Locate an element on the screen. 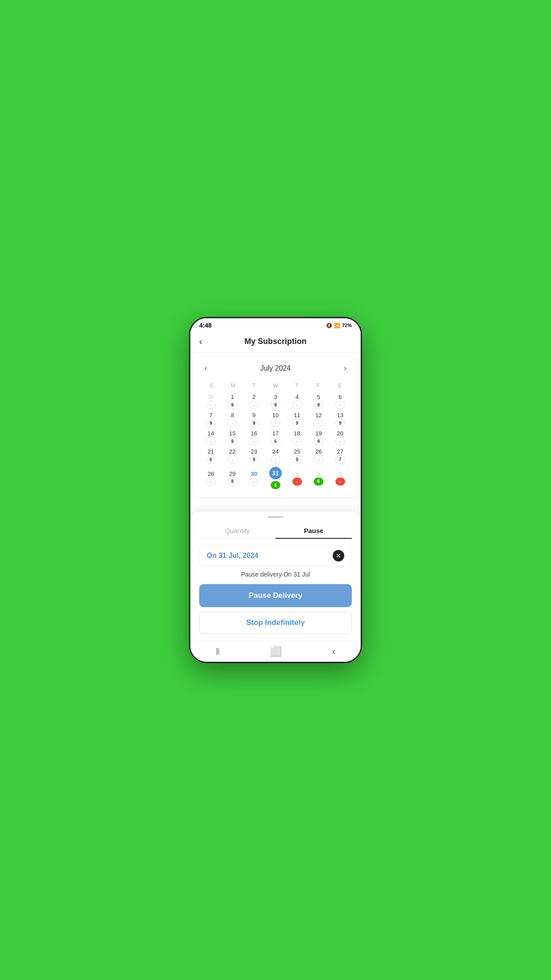 This screenshot has height=980, width=551. cal-day-3-next: 3 - is located at coordinates (340, 478).